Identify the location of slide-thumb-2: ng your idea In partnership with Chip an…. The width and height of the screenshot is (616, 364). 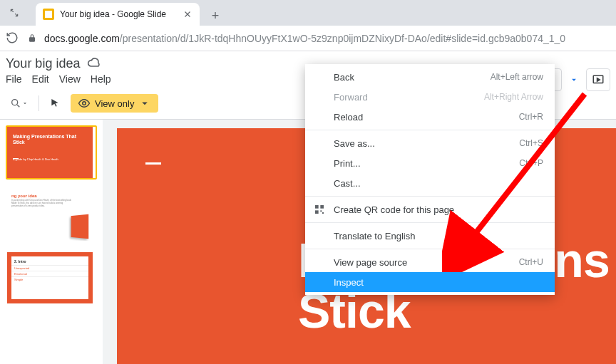
(51, 215).